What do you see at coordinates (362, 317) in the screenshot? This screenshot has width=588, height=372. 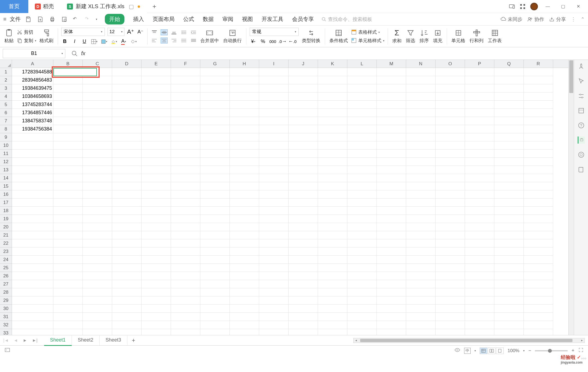 I see `cell-L31` at bounding box center [362, 317].